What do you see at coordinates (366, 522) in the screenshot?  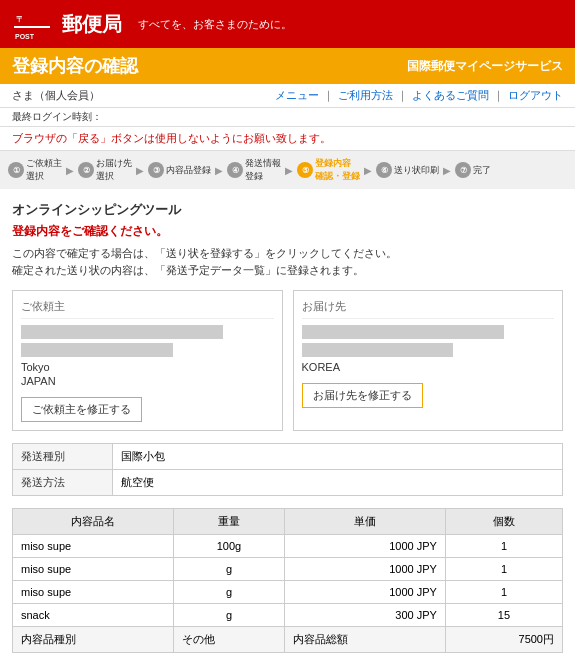 I see `col-price-header: 単価` at bounding box center [366, 522].